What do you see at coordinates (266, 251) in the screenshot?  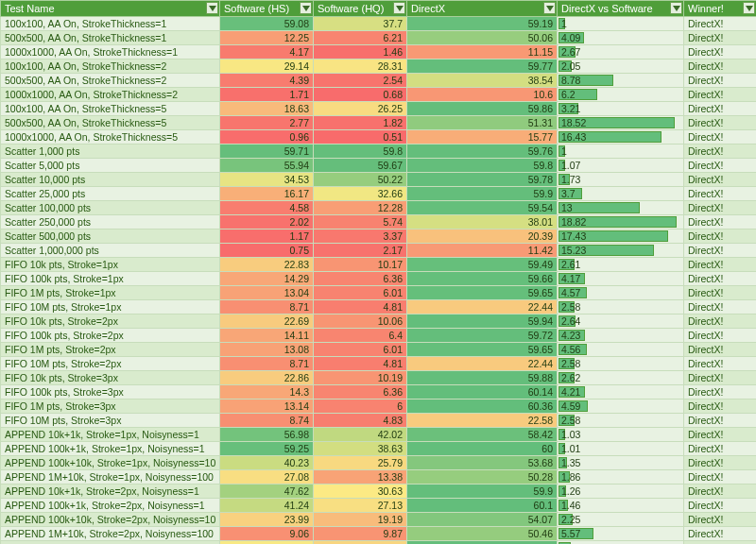 I see `data-cell: 0.75` at bounding box center [266, 251].